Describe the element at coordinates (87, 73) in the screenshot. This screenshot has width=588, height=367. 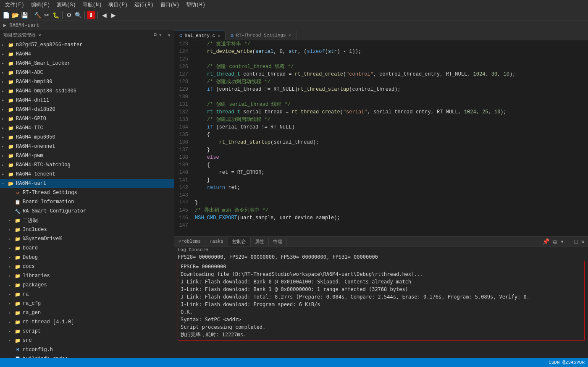
I see `sidebar-item-3: ▸📁RA6M4-ADC` at that location.